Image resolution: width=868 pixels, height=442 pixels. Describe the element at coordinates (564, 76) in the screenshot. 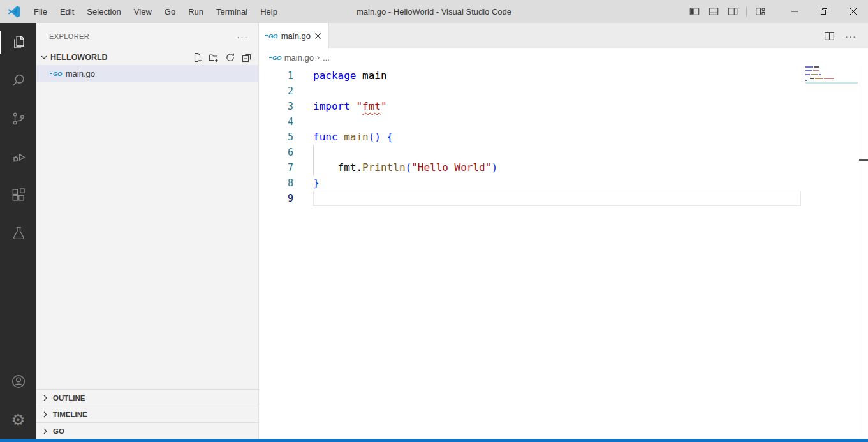

I see `code-line-1: 1package main` at that location.